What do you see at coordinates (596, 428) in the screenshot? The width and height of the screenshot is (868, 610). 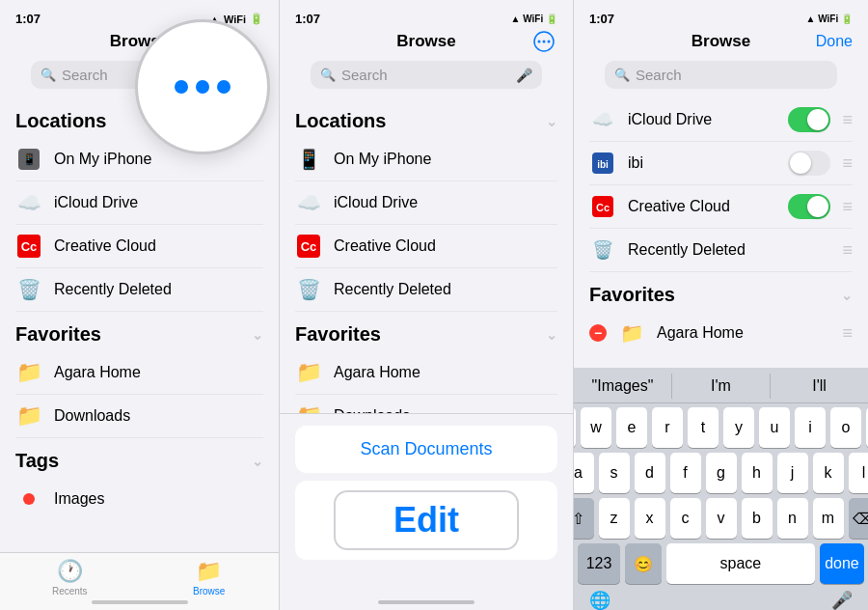 I see `key-w: w` at bounding box center [596, 428].